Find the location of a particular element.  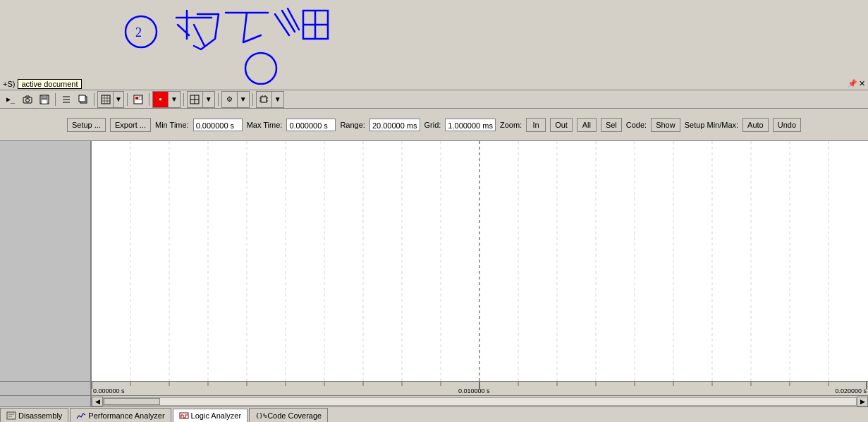

record-button: ● is located at coordinates (161, 100).